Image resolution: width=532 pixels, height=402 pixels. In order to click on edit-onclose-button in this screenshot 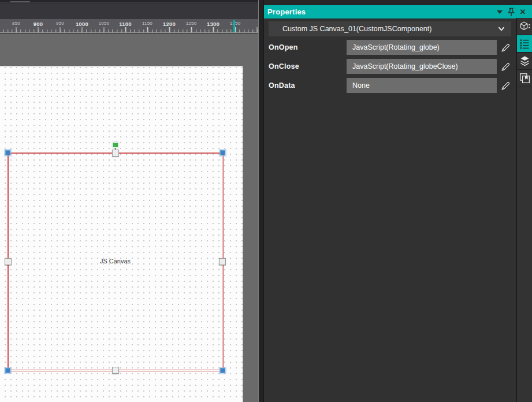, I will do `click(505, 66)`.